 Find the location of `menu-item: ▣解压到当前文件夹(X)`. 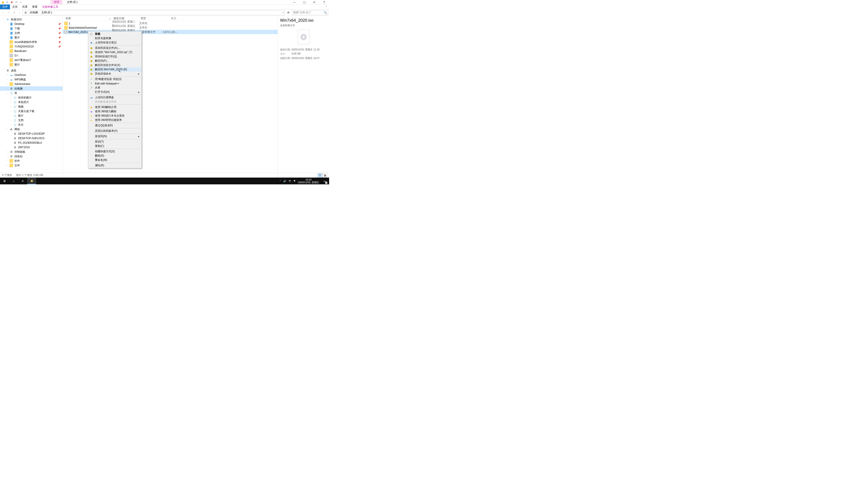

menu-item: ▣解压到当前文件夹(X) is located at coordinates (115, 65).